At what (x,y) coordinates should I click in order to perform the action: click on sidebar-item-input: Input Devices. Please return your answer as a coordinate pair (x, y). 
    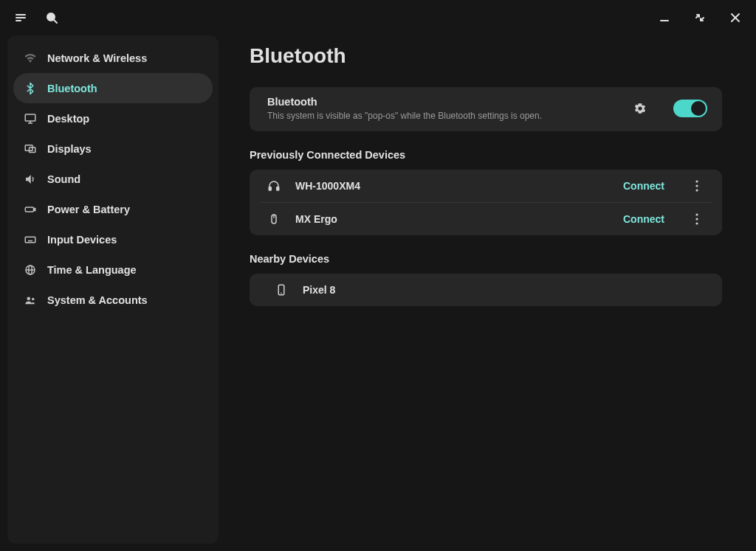
    Looking at the image, I should click on (113, 239).